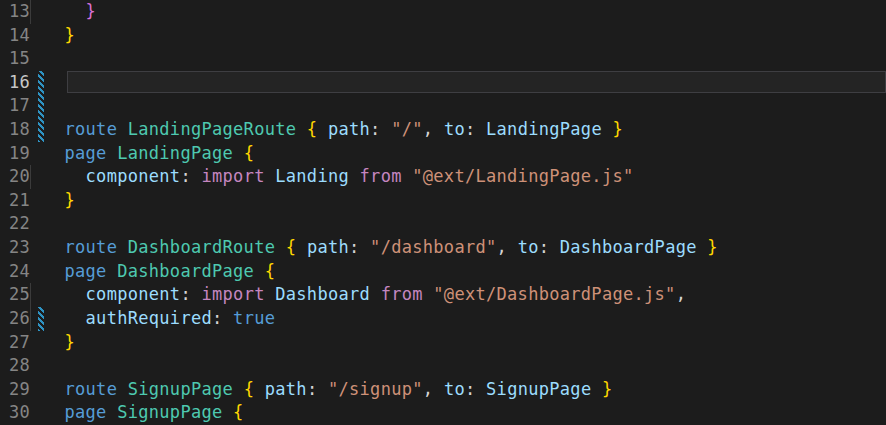 The width and height of the screenshot is (886, 425). Describe the element at coordinates (381, 176) in the screenshot. I see `code-token: from` at that location.